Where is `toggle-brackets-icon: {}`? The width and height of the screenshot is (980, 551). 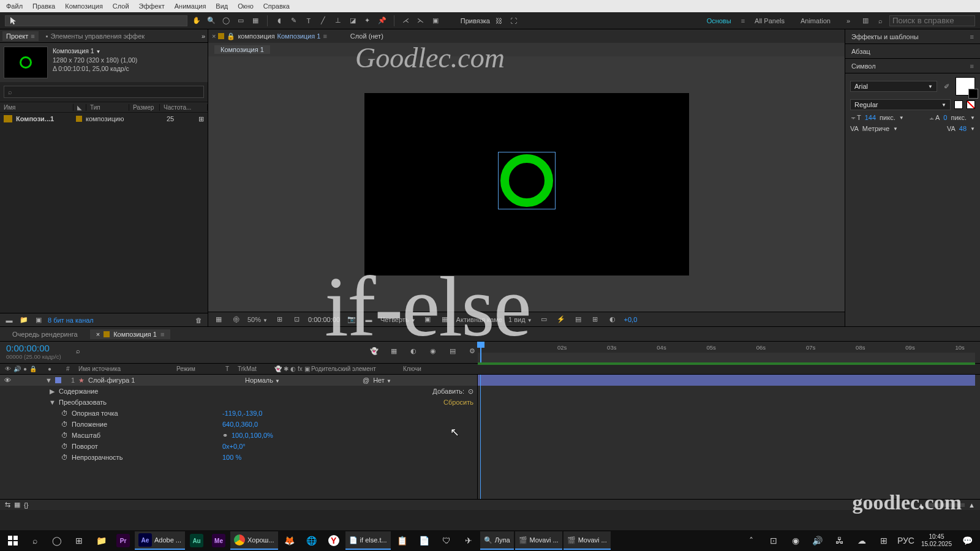 toggle-brackets-icon: {} is located at coordinates (26, 505).